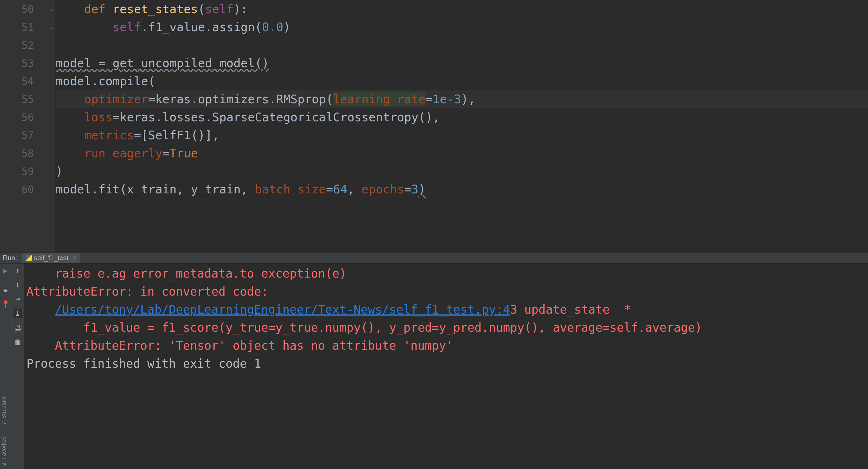  I want to click on left-side-tabs: 7: Structure 2: Favorites, so click(4, 415).